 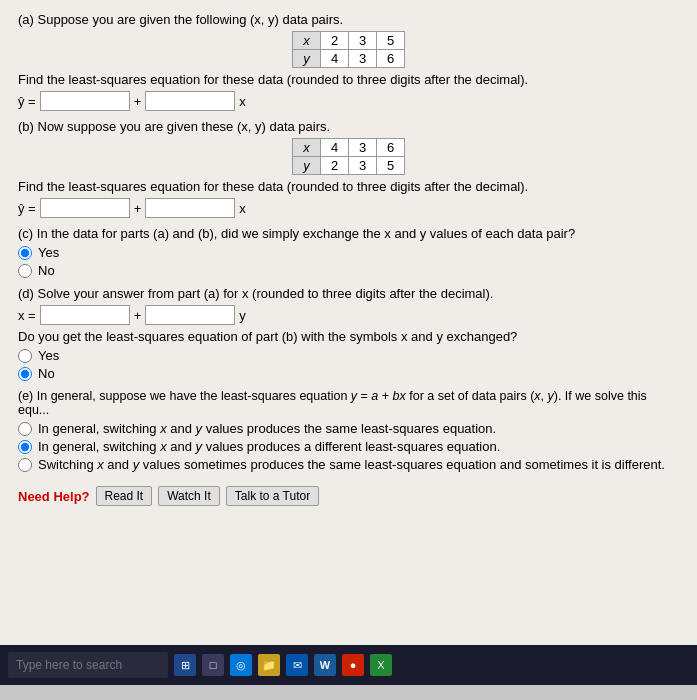 I want to click on part-d-label-no: No, so click(x=46, y=374).